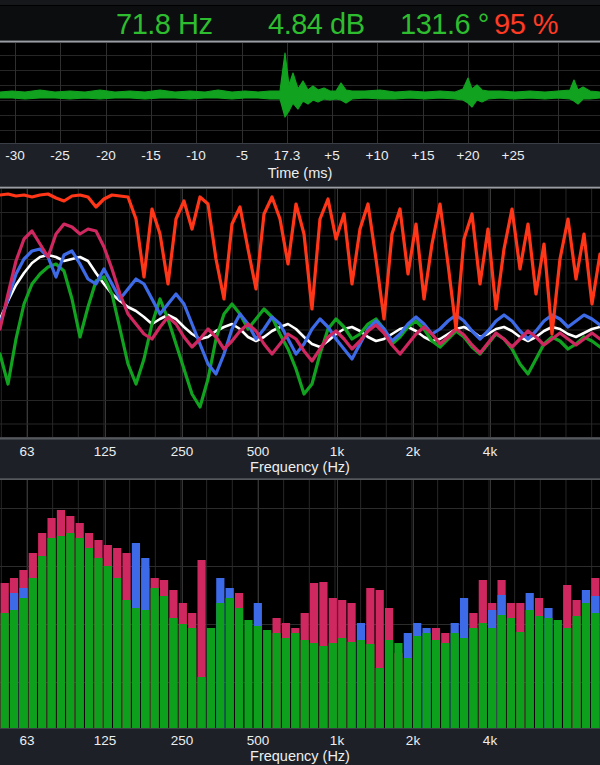 The width and height of the screenshot is (600, 765). Describe the element at coordinates (60, 156) in the screenshot. I see `tick-label: -25` at that location.